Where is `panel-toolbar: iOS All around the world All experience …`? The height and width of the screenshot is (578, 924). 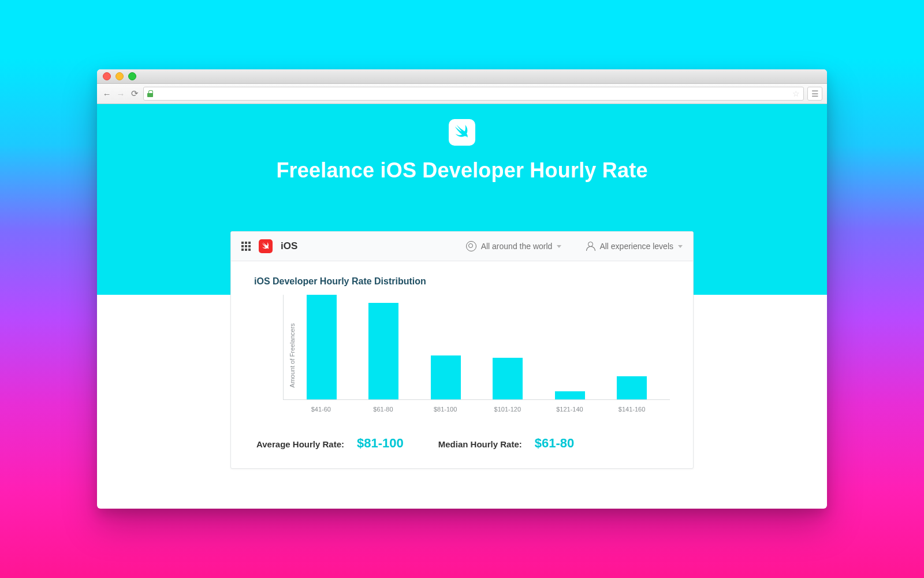 panel-toolbar: iOS All around the world All experience … is located at coordinates (462, 246).